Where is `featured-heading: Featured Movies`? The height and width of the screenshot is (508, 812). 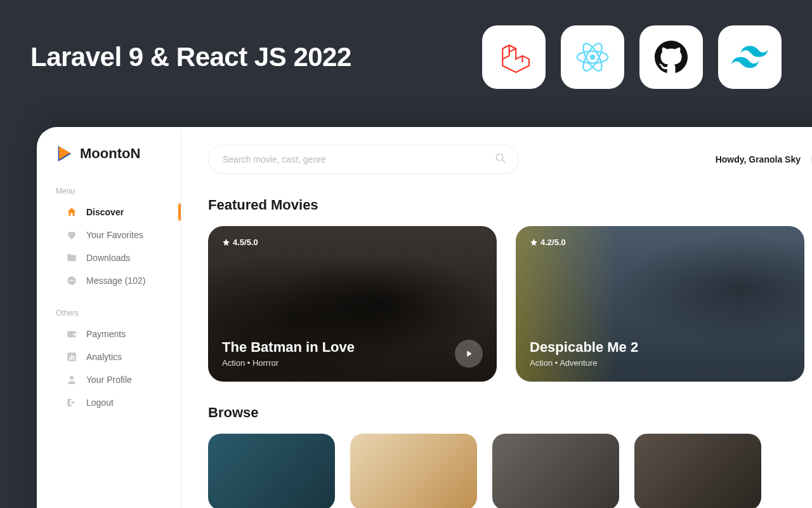 featured-heading: Featured Movies is located at coordinates (510, 205).